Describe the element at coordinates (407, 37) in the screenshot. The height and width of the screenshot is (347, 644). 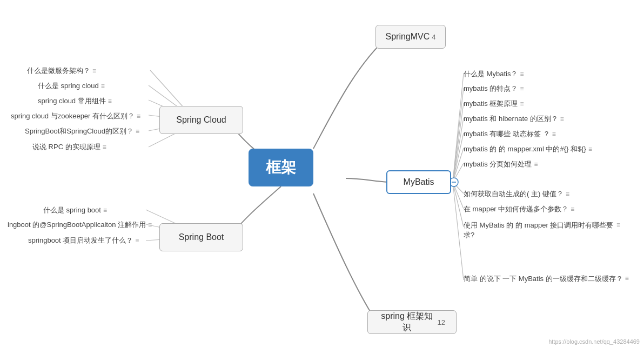
I see `springmvc-label: SpringMVC` at that location.